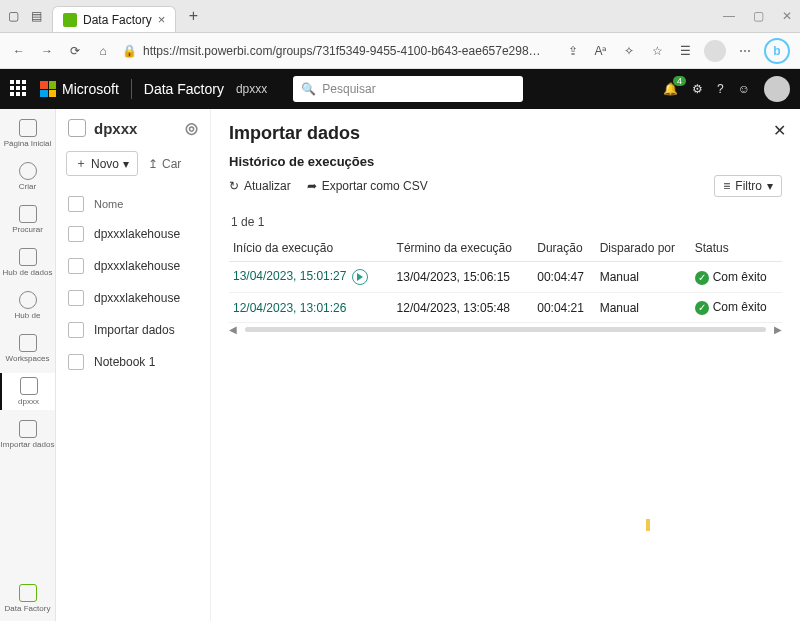  I want to click on url-display: 🔒 https://msit.powerbi.com/groups/731f53…, so click(338, 51).